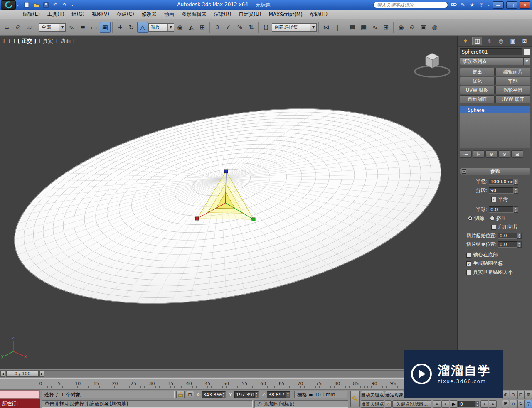 This screenshot has height=408, width=532. Describe the element at coordinates (498, 219) in the screenshot. I see `squash-radio-group: 挤压` at that location.